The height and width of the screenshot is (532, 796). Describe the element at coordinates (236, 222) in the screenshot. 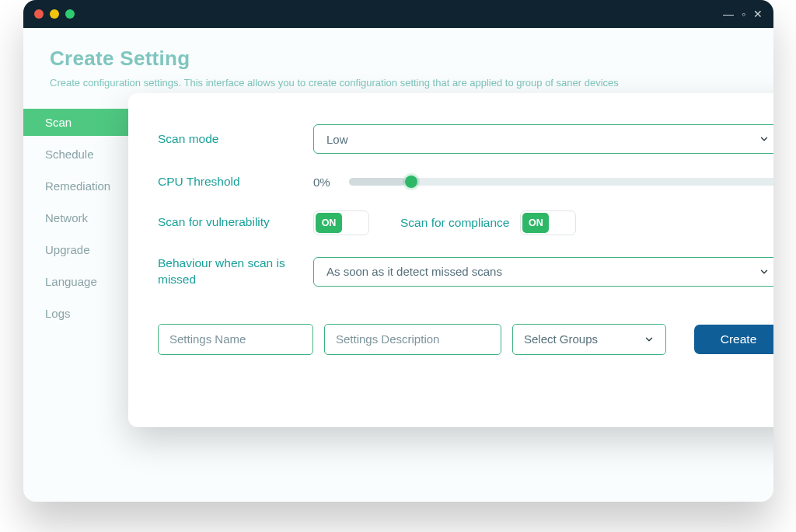

I see `label-scan-vulnerability: Scan for vulnerability` at that location.